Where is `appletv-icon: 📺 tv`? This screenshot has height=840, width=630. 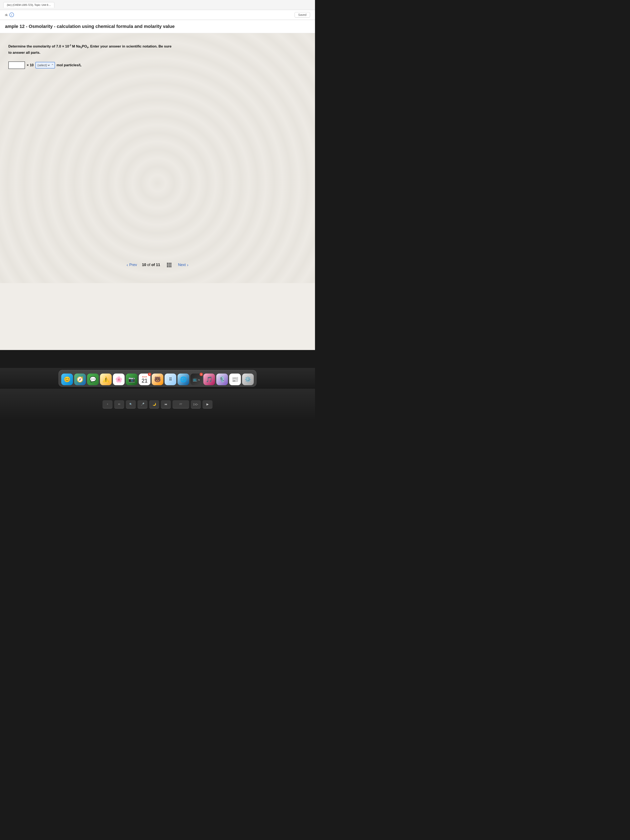
appletv-icon: 📺 tv is located at coordinates (196, 379).